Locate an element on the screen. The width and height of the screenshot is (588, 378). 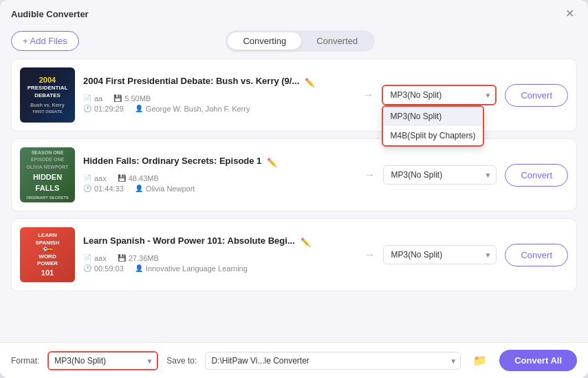
thumbnail: 2004 PRESIDENTIAL DEBATES Bush vs. Kerry… is located at coordinates (47, 95).